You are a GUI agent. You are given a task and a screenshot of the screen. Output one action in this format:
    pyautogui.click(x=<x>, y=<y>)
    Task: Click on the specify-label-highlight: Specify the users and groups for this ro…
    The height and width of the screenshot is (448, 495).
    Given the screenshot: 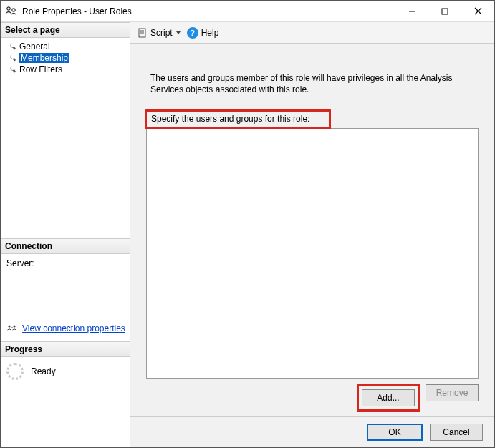 What is the action you would take?
    pyautogui.click(x=238, y=119)
    